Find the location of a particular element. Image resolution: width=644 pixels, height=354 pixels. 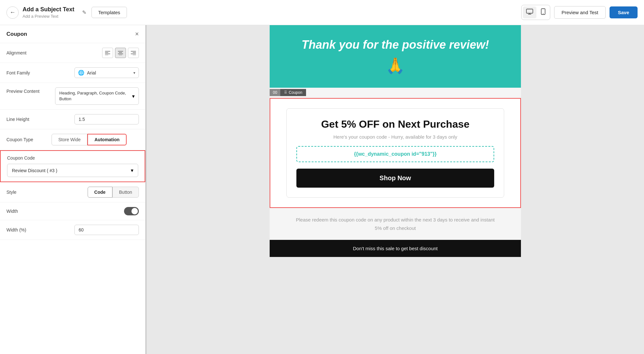

coupon-type-store-wide-button: Store Wide is located at coordinates (70, 140).